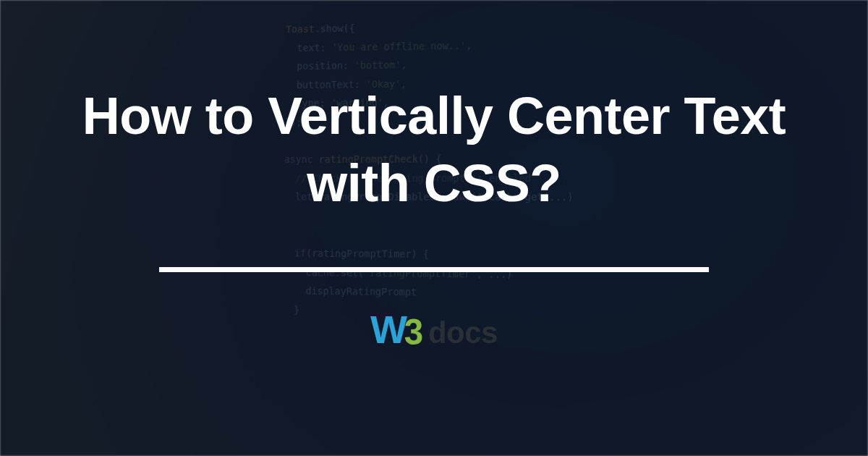 The image size is (868, 456). Describe the element at coordinates (463, 333) in the screenshot. I see `logo-word-docs: docs` at that location.